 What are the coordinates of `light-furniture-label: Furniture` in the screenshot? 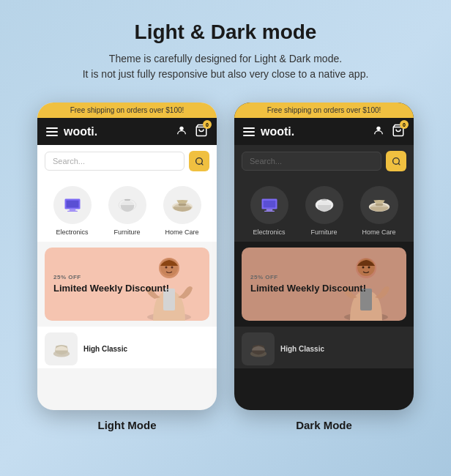 It's located at (127, 232).